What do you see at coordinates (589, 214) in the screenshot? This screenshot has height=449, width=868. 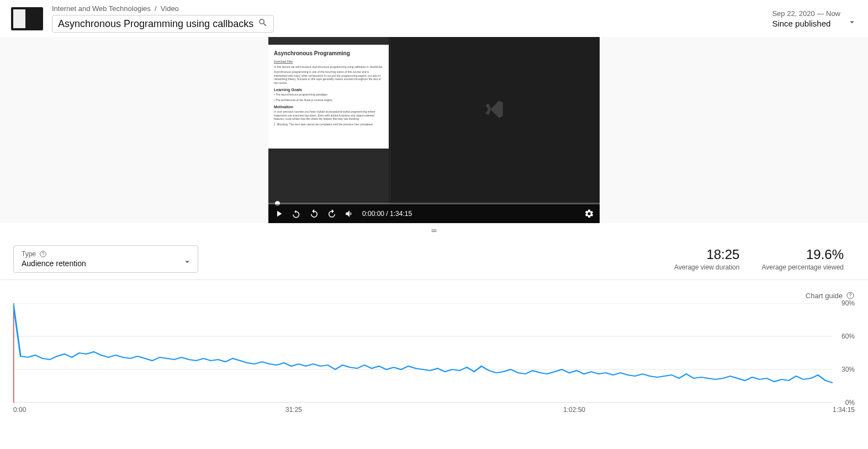 I see `settings-icon` at bounding box center [589, 214].